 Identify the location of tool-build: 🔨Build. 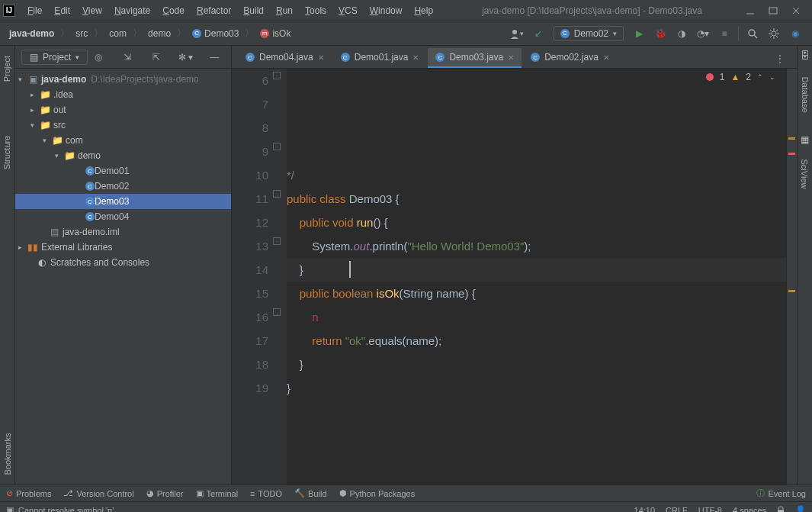
(310, 493).